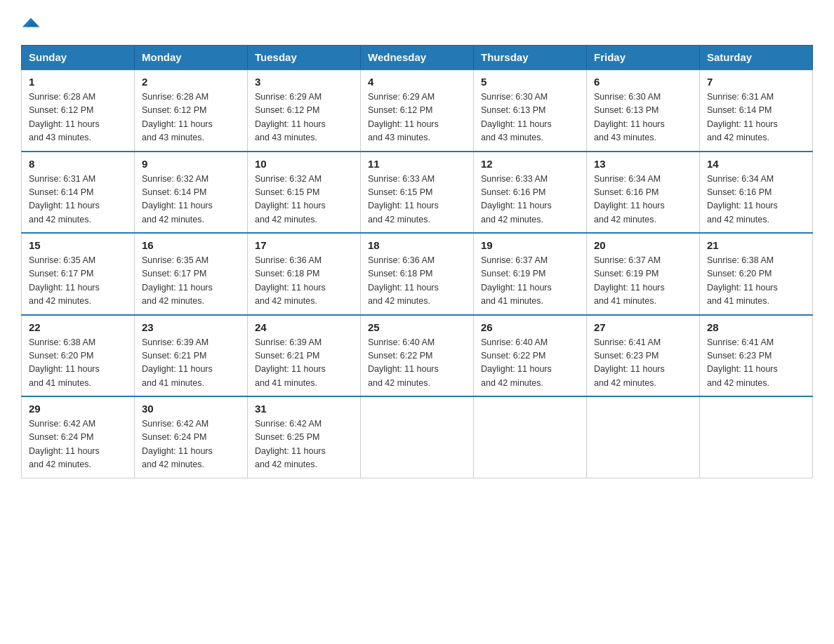 The width and height of the screenshot is (834, 644). Describe the element at coordinates (79, 274) in the screenshot. I see `calendar-cell: 15 Sunrise: 6:35 AM Sunset: 6:17 PM Dayl…` at that location.